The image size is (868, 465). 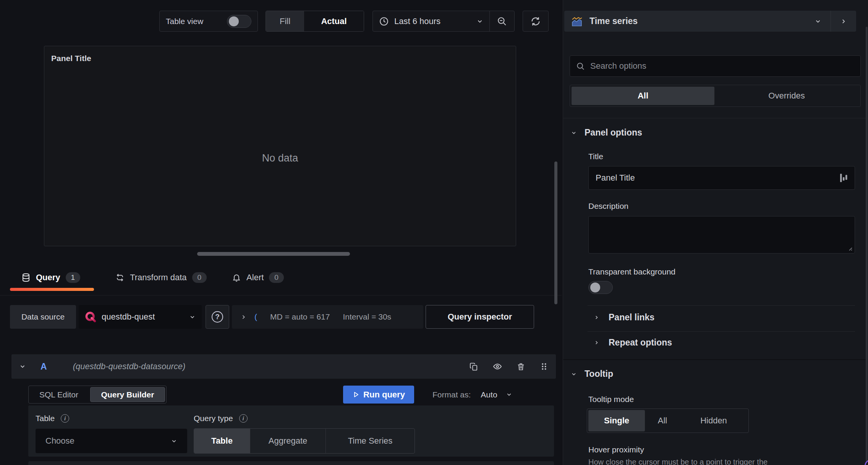 I want to click on play-icon, so click(x=356, y=395).